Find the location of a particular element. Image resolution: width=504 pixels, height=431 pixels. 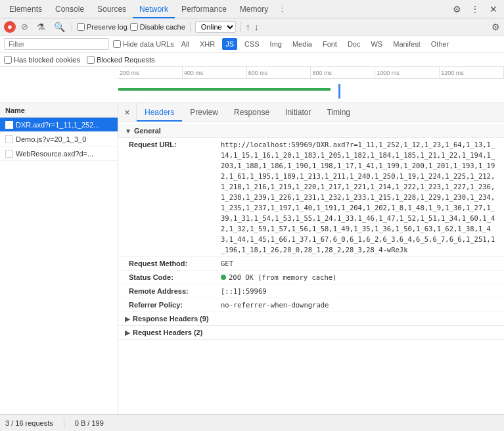

tab-console: Console is located at coordinates (70, 9).